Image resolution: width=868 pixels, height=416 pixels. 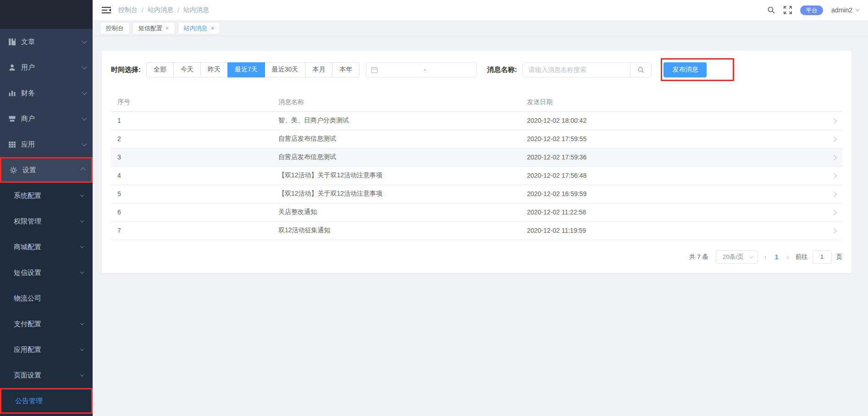 What do you see at coordinates (164, 10) in the screenshot?
I see `breadcrumb: 控制台 / 站内消息 / 站内消息` at bounding box center [164, 10].